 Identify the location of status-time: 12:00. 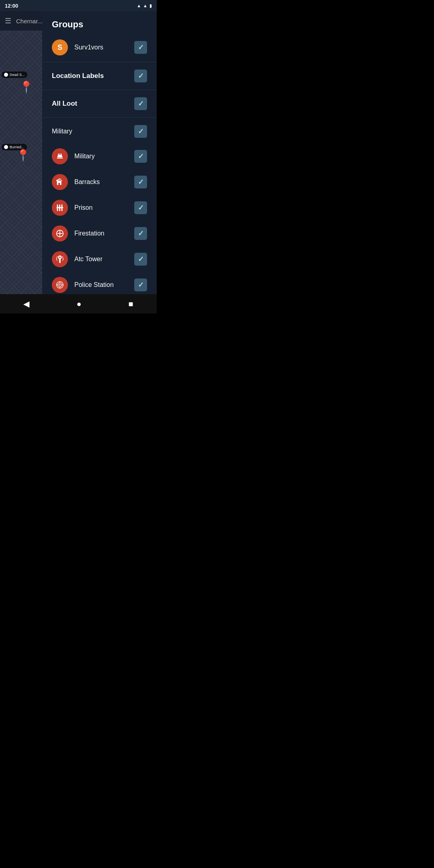
(11, 6).